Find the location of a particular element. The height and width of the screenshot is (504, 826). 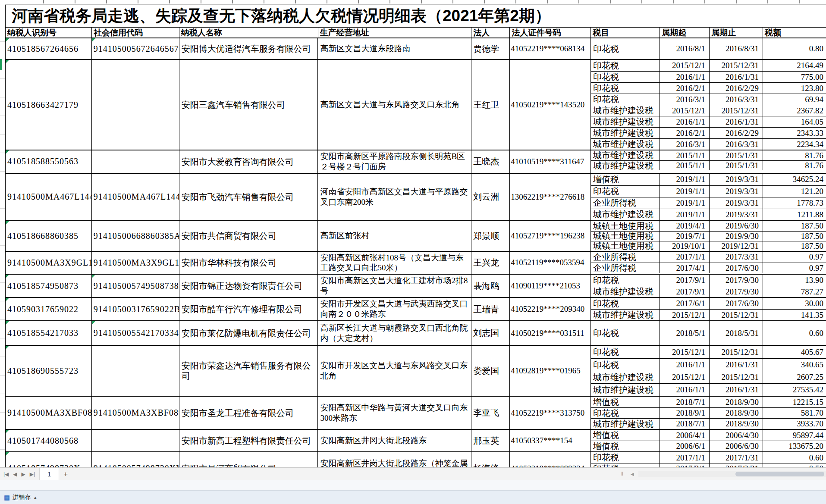

tax-amount-cell: 2234.34 is located at coordinates (795, 144).